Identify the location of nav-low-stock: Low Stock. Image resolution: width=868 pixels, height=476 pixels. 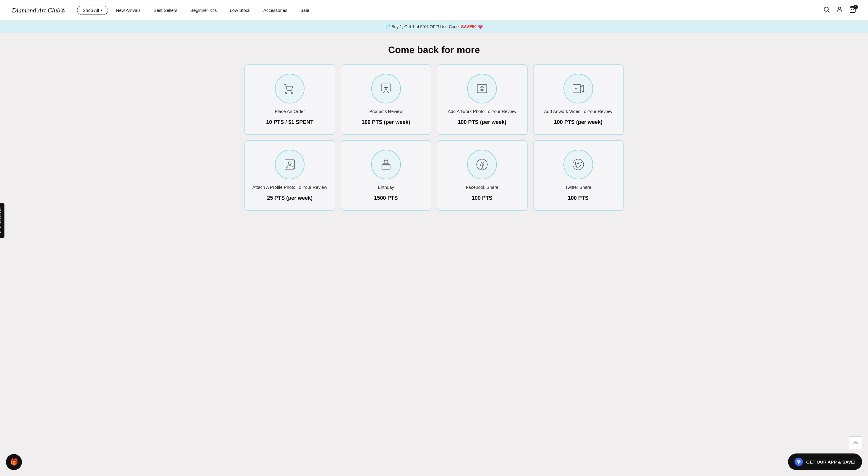
(240, 10).